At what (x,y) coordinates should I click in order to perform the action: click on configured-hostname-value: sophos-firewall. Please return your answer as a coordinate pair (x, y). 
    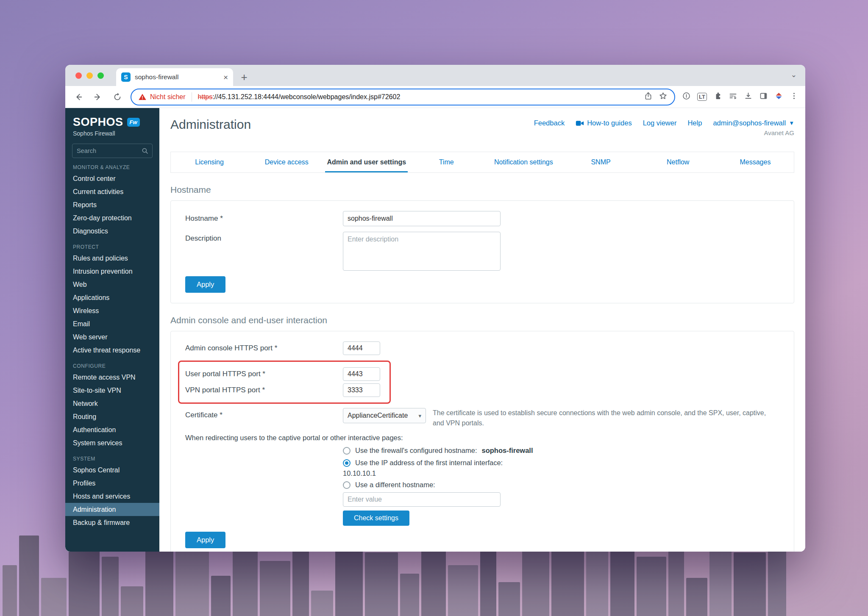
    Looking at the image, I should click on (507, 451).